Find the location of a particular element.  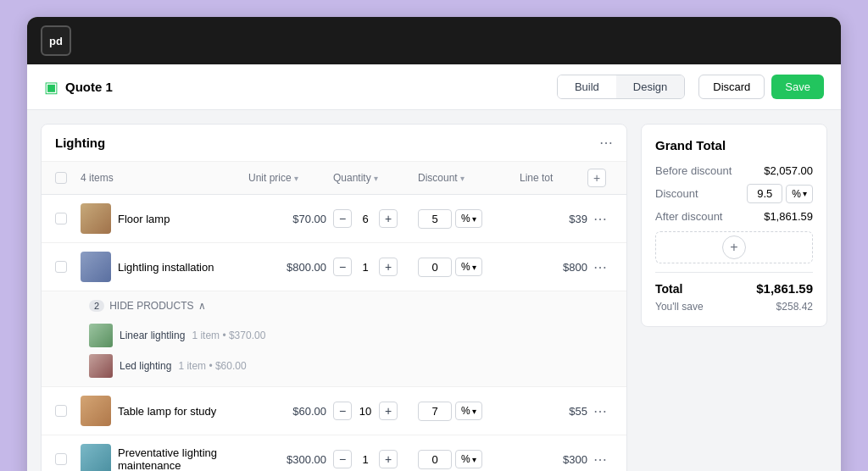

qty-decrease-preventative: − is located at coordinates (342, 459).